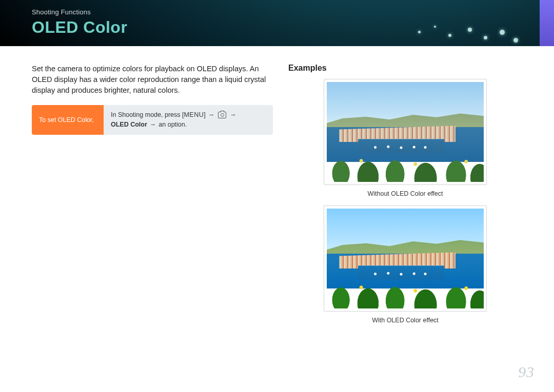 This screenshot has height=392, width=554. Describe the element at coordinates (547, 23) in the screenshot. I see `header-side-accent` at that location.